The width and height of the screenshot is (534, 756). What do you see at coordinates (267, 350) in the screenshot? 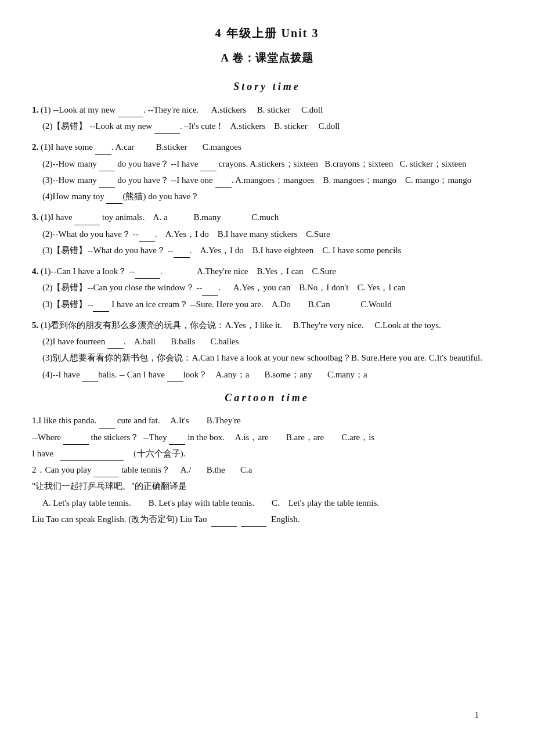
I see `question-5: 5. (1)看到你的朋友有那么多漂亮的玩具，你会说：A.Yes，I like i…` at bounding box center [267, 350].